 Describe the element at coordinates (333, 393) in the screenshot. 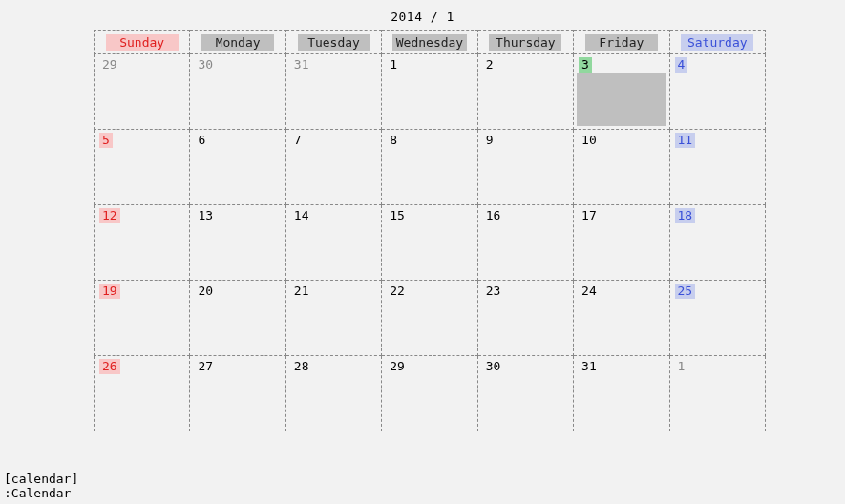

I see `day-cell: 28` at that location.